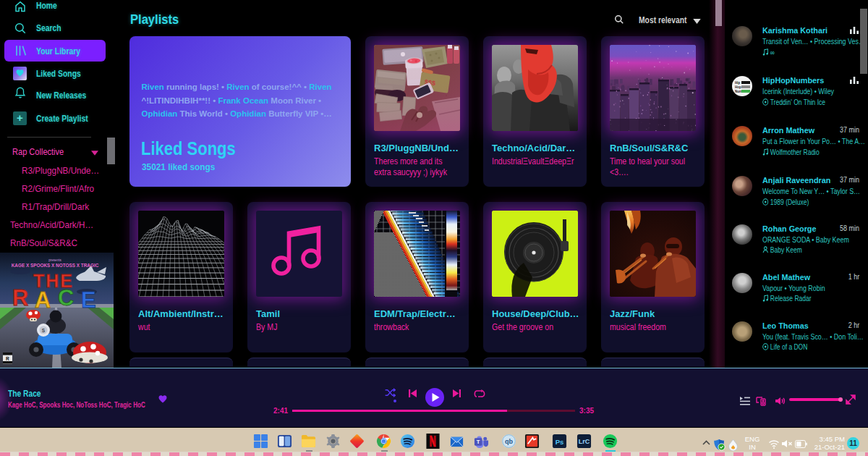  What do you see at coordinates (584, 442) in the screenshot?
I see `svg-text: LrC` at bounding box center [584, 442].